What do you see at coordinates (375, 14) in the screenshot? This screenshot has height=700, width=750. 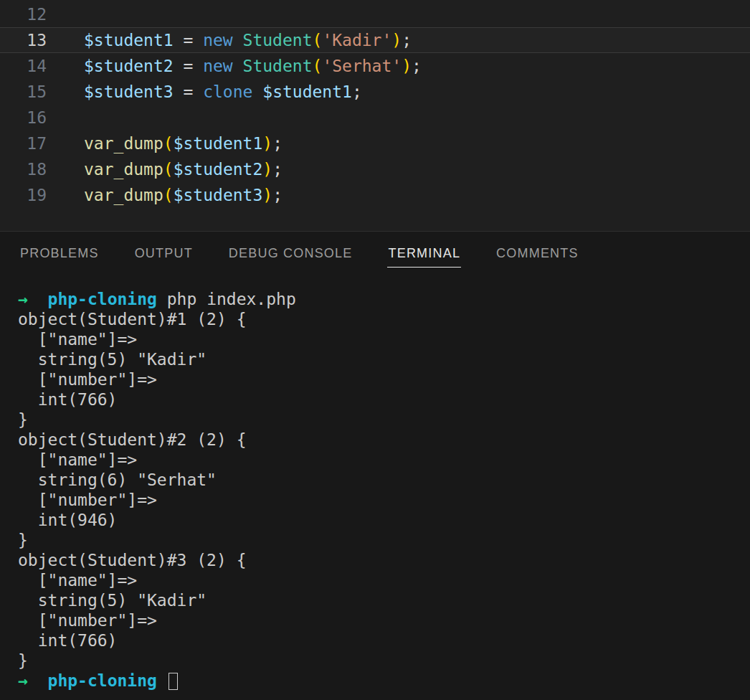 I see `code-line: 12` at bounding box center [375, 14].